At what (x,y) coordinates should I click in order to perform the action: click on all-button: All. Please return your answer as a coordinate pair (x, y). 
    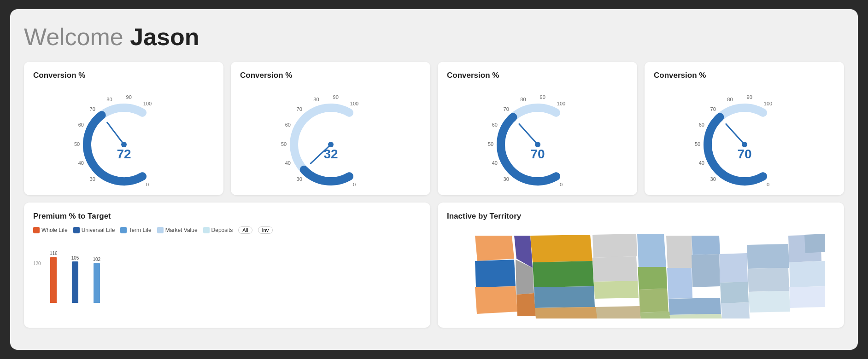
    Looking at the image, I should click on (245, 230).